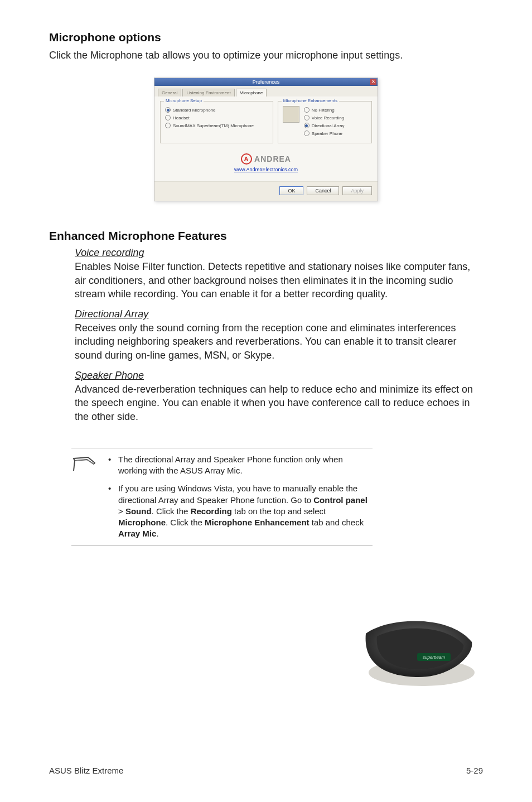 The width and height of the screenshot is (532, 802). Describe the element at coordinates (279, 511) in the screenshot. I see `note-text: tab on the top and select` at that location.